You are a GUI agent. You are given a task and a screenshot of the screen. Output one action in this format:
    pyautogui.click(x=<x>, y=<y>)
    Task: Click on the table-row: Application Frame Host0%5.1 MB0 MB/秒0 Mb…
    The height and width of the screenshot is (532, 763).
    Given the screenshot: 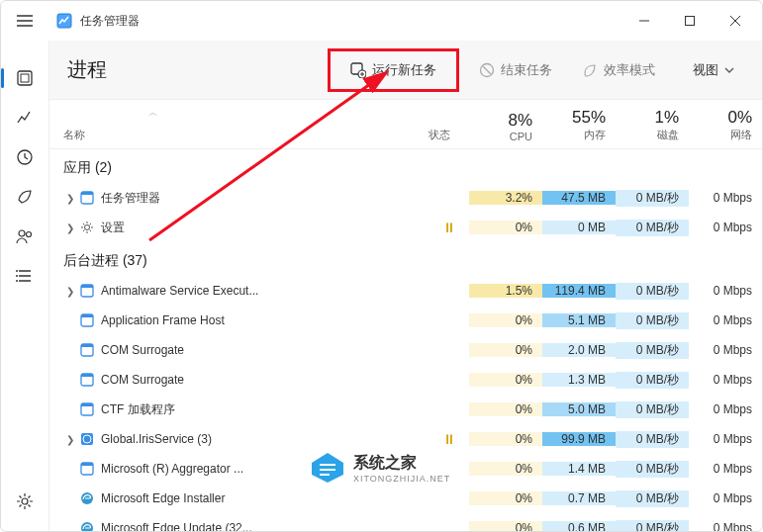 What is the action you would take?
    pyautogui.click(x=406, y=320)
    